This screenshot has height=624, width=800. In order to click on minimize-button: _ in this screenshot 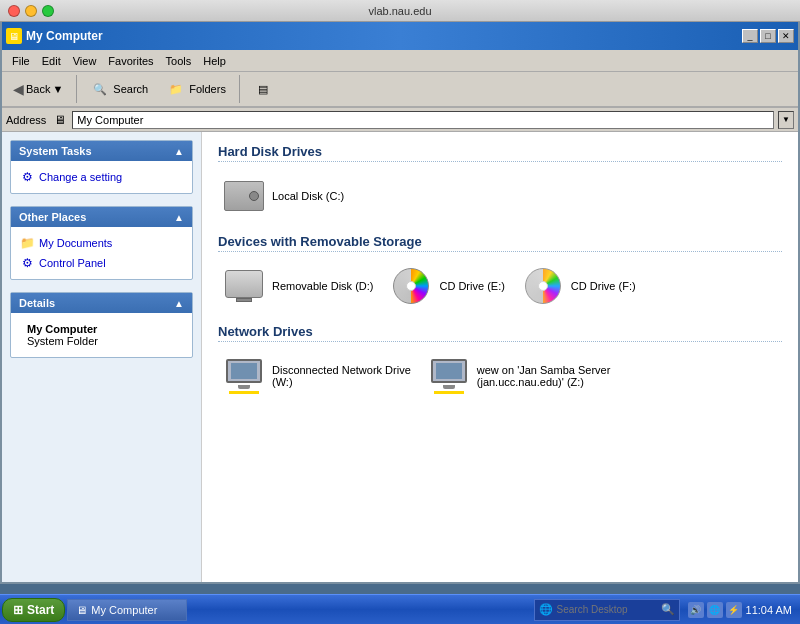, I will do `click(750, 36)`.